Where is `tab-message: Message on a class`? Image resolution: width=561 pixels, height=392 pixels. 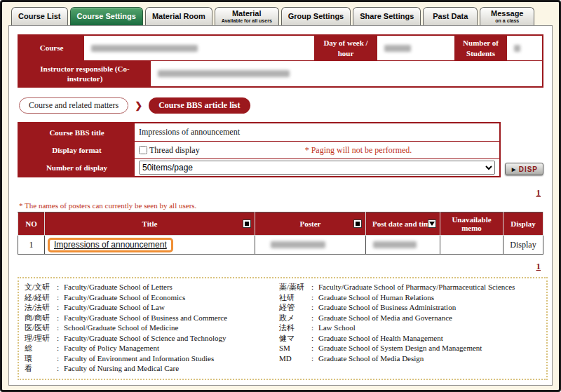
tab-message: Message on a class is located at coordinates (507, 16).